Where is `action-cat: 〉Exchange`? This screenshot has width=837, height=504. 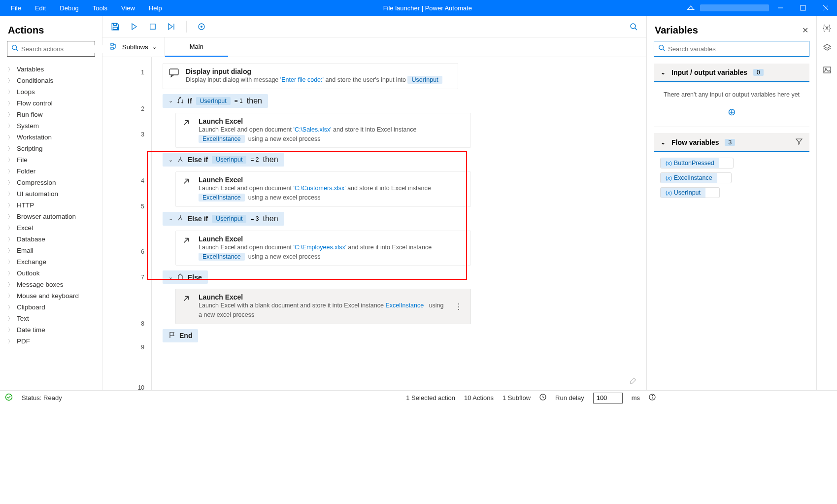
action-cat: 〉Exchange is located at coordinates (51, 262).